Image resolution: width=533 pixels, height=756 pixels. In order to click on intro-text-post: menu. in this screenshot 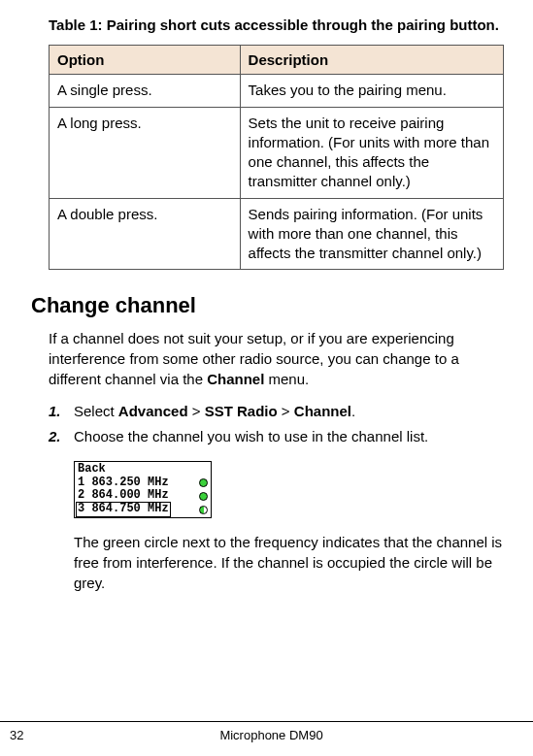, I will do `click(286, 378)`.